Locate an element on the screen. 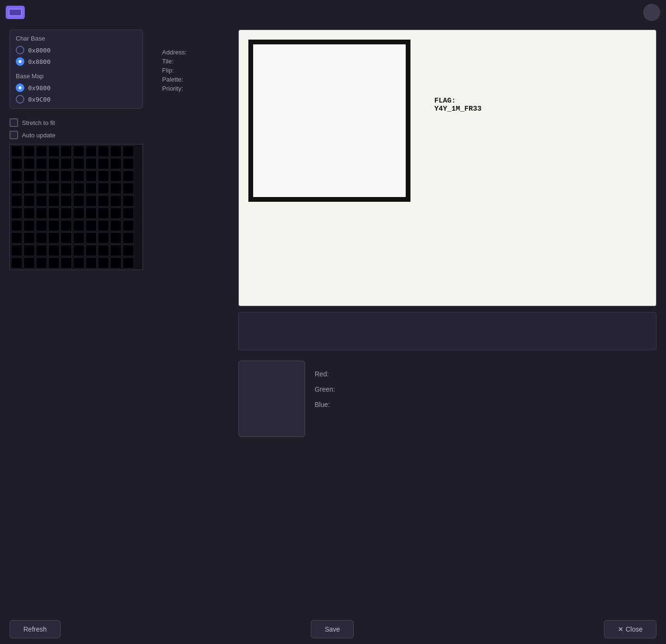 This screenshot has width=666, height=644. stretch-to-fit-option: Stretch to fit is located at coordinates (76, 123).